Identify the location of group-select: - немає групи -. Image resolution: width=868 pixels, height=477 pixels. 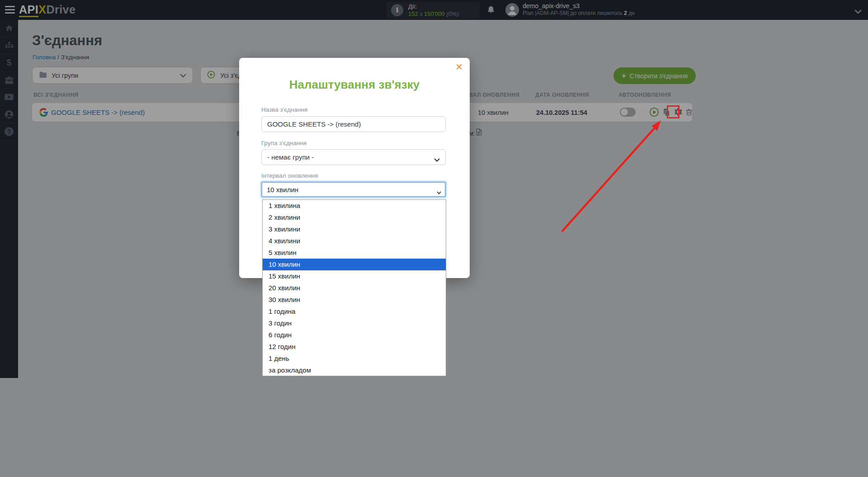
(354, 157).